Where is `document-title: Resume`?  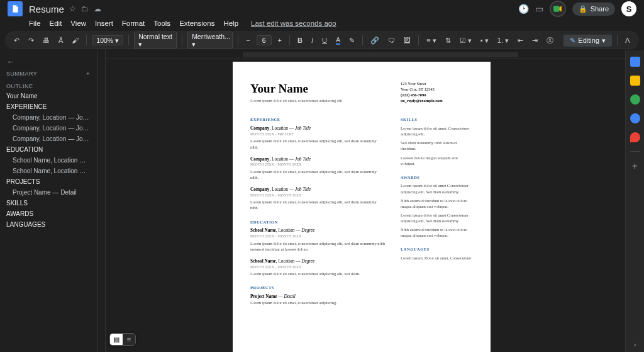 document-title: Resume is located at coordinates (47, 9).